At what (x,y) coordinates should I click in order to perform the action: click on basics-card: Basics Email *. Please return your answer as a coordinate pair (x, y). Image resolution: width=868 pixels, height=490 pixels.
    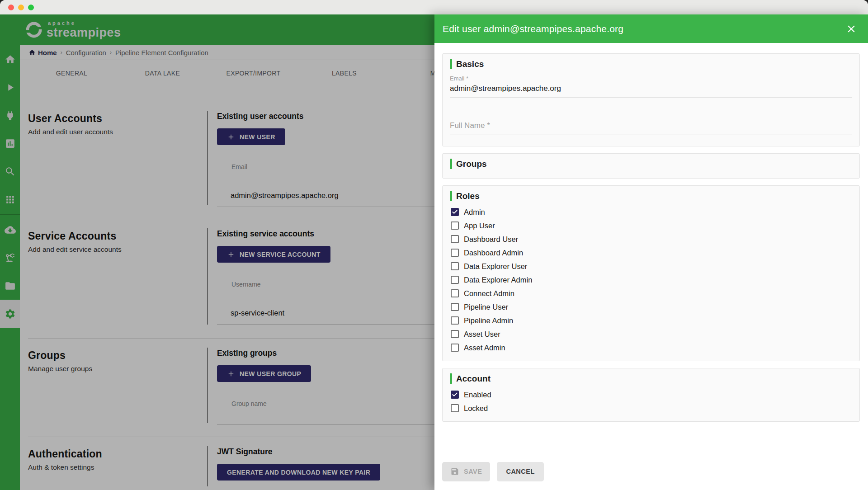
    Looking at the image, I should click on (651, 100).